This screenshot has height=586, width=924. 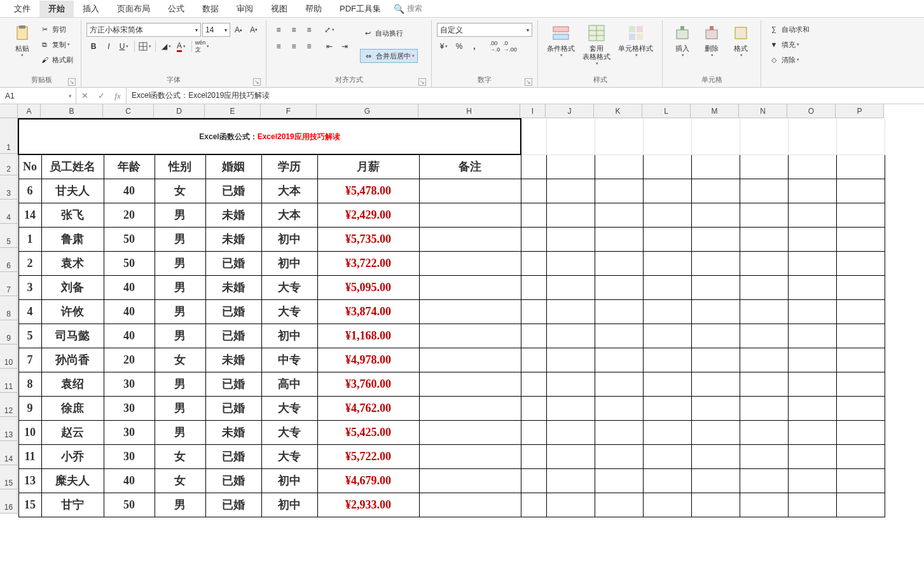 I want to click on row-header-2: 2, so click(x=9, y=165).